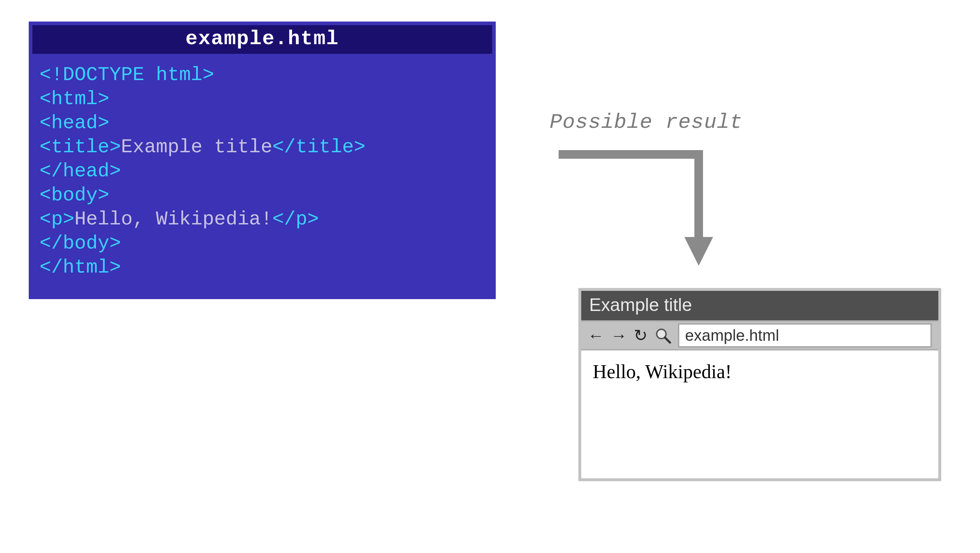  Describe the element at coordinates (760, 335) in the screenshot. I see `browser-toolbar: ← → ↻ example.html` at that location.